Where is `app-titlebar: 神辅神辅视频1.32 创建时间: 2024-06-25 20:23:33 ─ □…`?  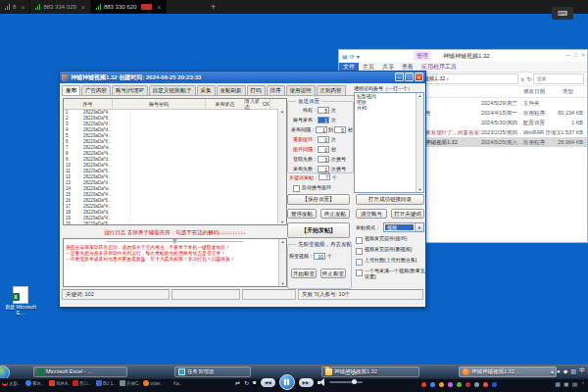
app-titlebar: 神辅神辅视频1.32 创建时间: 2024-06-25 20:23:33 ─ □… is located at coordinates (243, 77).